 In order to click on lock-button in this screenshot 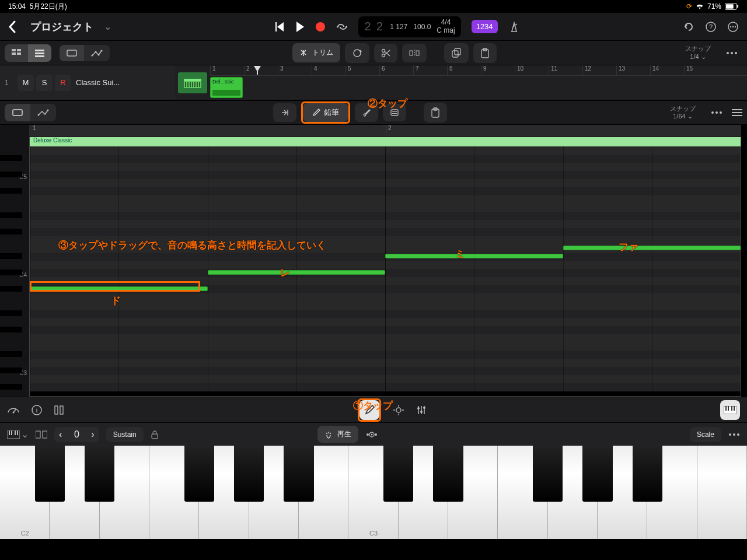, I will do `click(155, 435)`.